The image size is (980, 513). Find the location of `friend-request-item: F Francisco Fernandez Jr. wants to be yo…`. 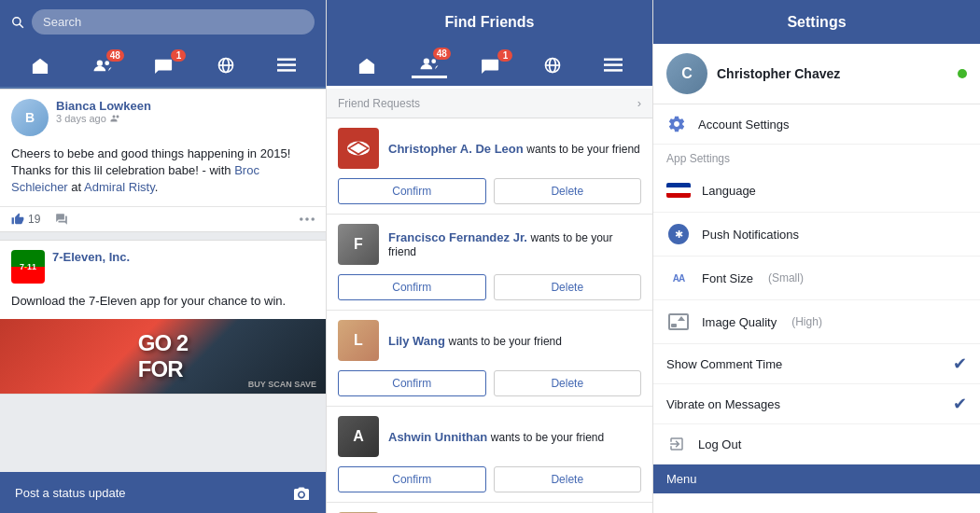

friend-request-item: F Francisco Fernandez Jr. wants to be yo… is located at coordinates (489, 263).